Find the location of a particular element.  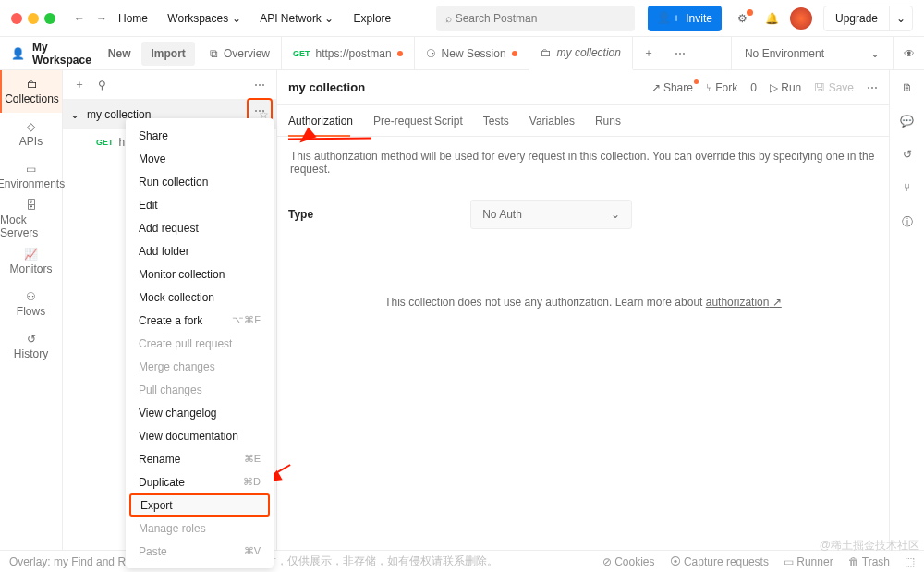

footer-cookies: ⊘ Cookies is located at coordinates (628, 562).